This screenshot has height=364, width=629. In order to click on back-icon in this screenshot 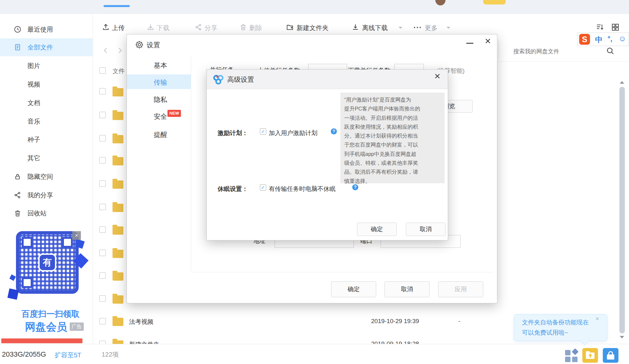, I will do `click(106, 50)`.